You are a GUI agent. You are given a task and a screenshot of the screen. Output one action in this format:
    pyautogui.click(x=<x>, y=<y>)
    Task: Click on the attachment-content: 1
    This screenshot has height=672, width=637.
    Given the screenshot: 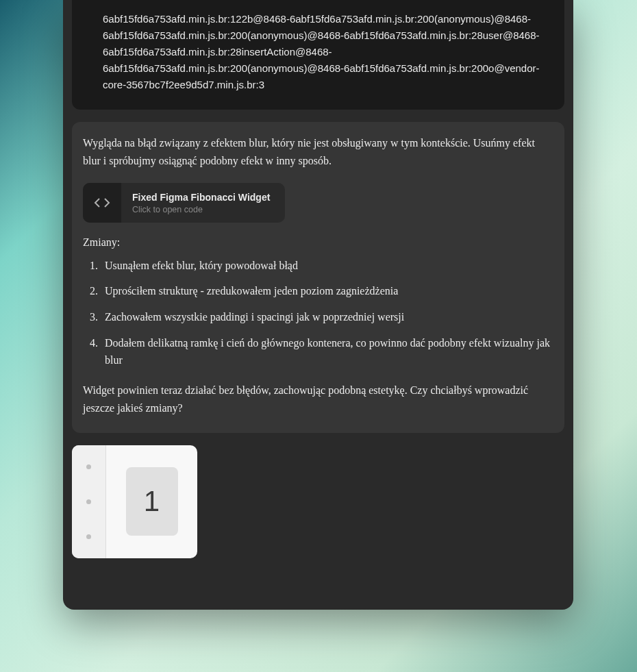 What is the action you would take?
    pyautogui.click(x=152, y=501)
    